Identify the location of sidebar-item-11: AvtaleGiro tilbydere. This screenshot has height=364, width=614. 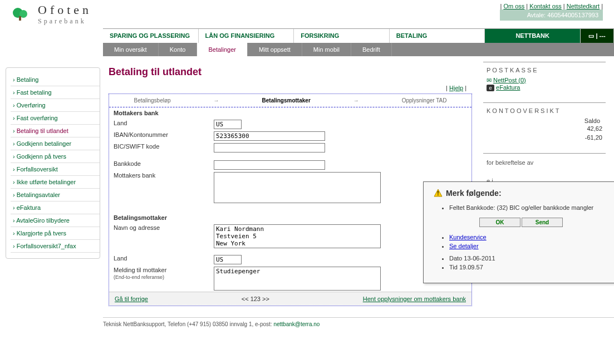
(55, 220).